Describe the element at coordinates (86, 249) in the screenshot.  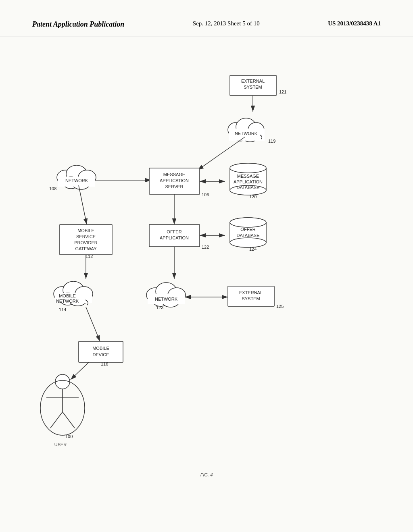
I see `svg-text: GATEWAY` at that location.